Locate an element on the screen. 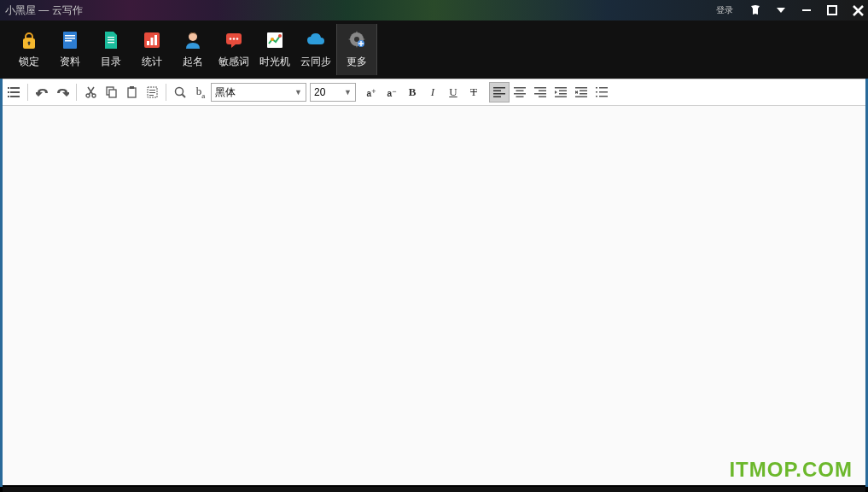 Image resolution: width=868 pixels, height=492 pixels. outdent-button is located at coordinates (561, 92).